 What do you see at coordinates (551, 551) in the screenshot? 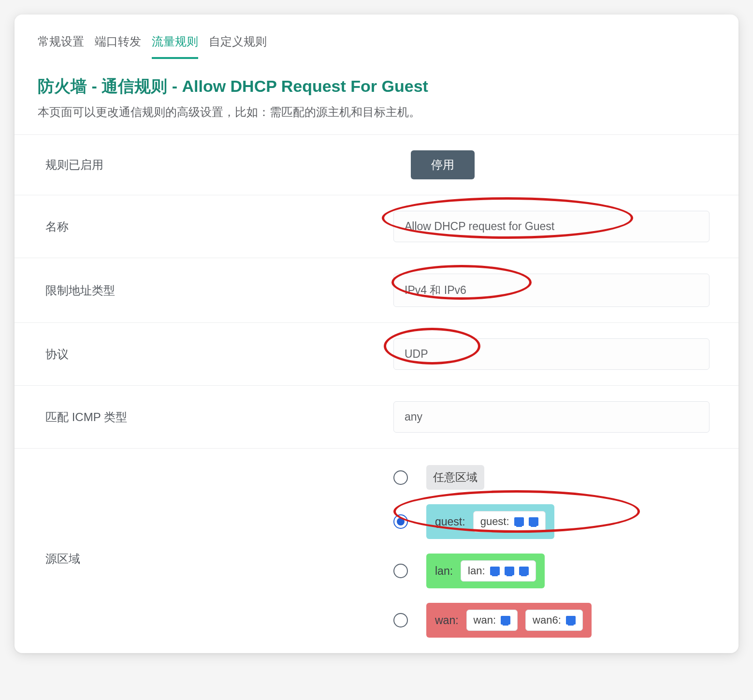
I see `zone-list: 任意区域 guest: guest:` at bounding box center [551, 551].